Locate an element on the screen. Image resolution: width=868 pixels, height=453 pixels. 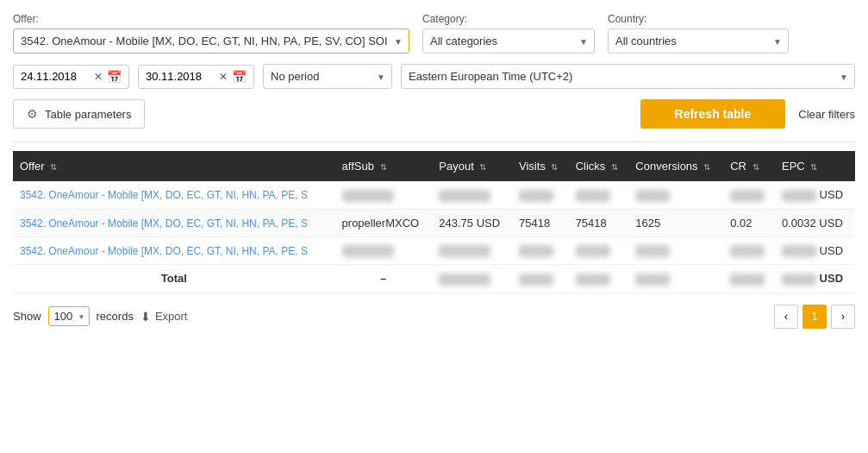
cell-total-label: Total is located at coordinates (174, 280).